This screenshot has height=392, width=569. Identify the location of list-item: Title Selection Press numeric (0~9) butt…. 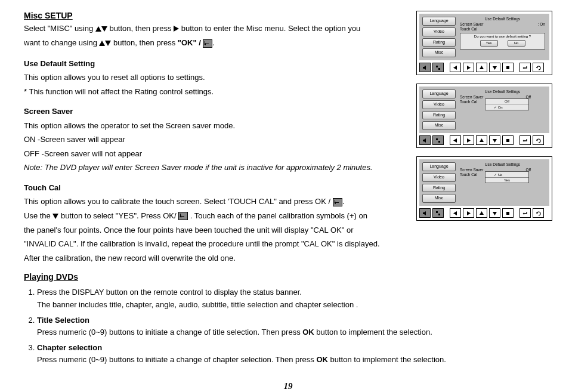
(295, 326).